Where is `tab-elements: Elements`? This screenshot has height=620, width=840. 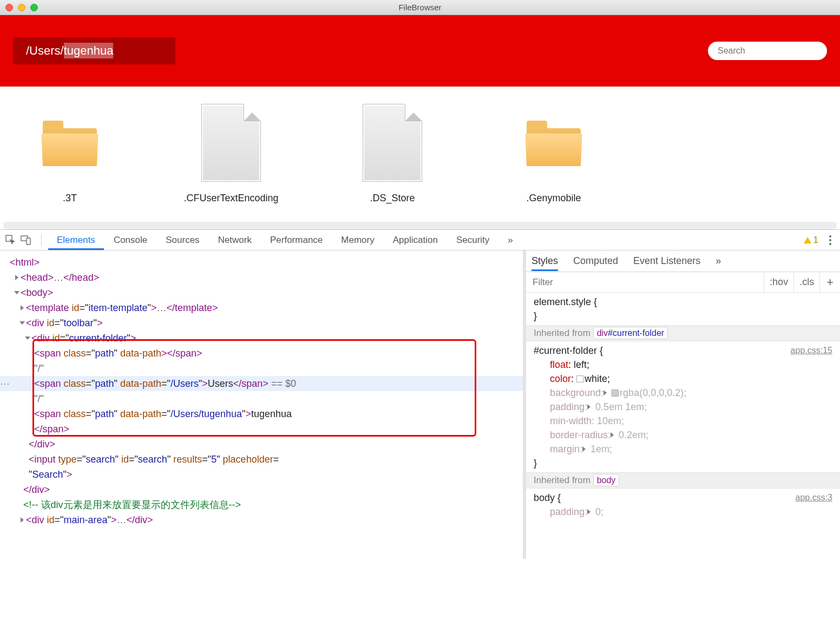
tab-elements: Elements is located at coordinates (76, 240).